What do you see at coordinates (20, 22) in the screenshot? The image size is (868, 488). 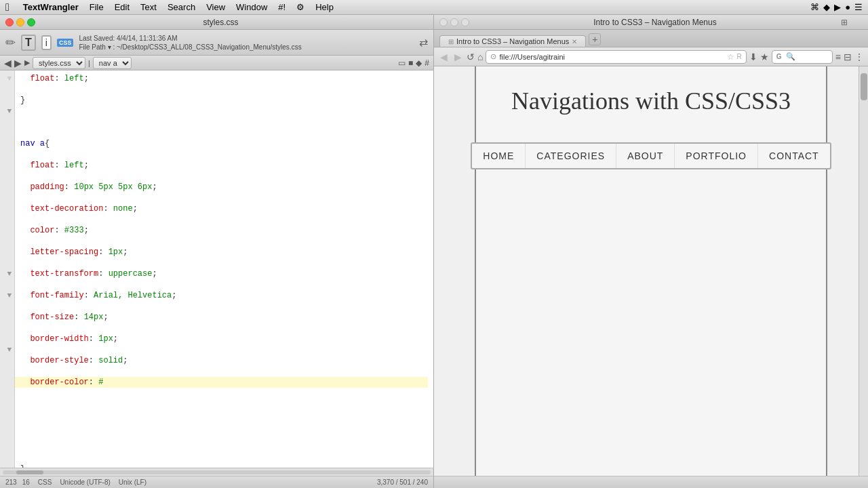 I see `minimize-button` at bounding box center [20, 22].